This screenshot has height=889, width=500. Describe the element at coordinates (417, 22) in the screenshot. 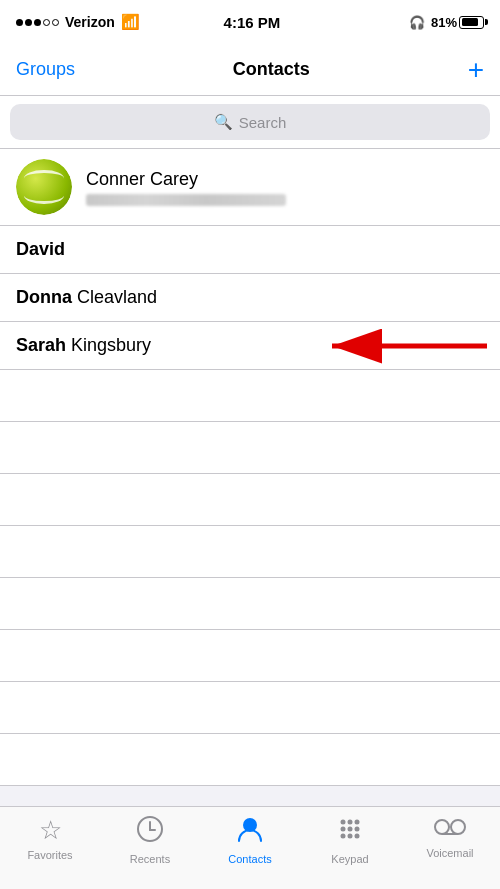

I see `headphone-icon: 🎧` at that location.